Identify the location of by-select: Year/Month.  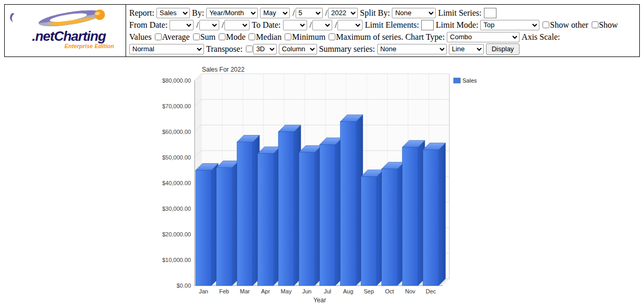
(232, 13).